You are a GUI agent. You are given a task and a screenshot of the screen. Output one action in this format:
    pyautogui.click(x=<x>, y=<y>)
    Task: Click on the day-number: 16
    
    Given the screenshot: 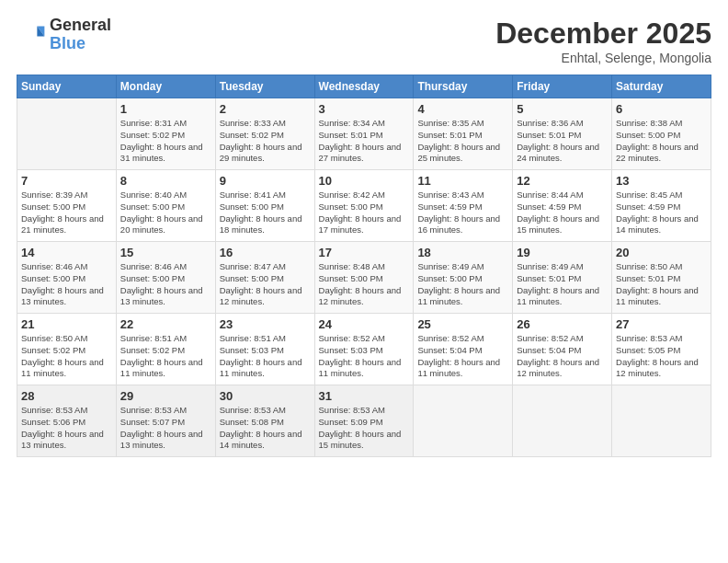 What is the action you would take?
    pyautogui.click(x=265, y=252)
    